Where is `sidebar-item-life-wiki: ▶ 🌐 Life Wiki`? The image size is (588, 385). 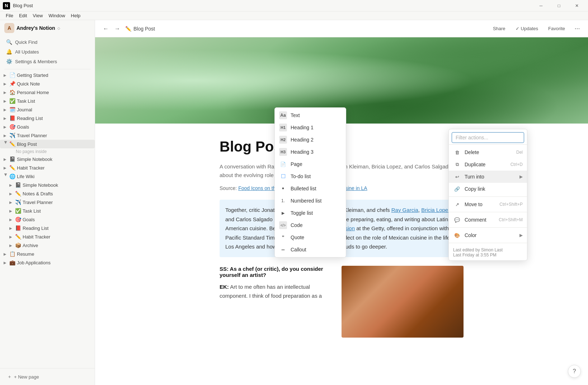 sidebar-item-life-wiki: ▶ 🌐 Life Wiki is located at coordinates (47, 176).